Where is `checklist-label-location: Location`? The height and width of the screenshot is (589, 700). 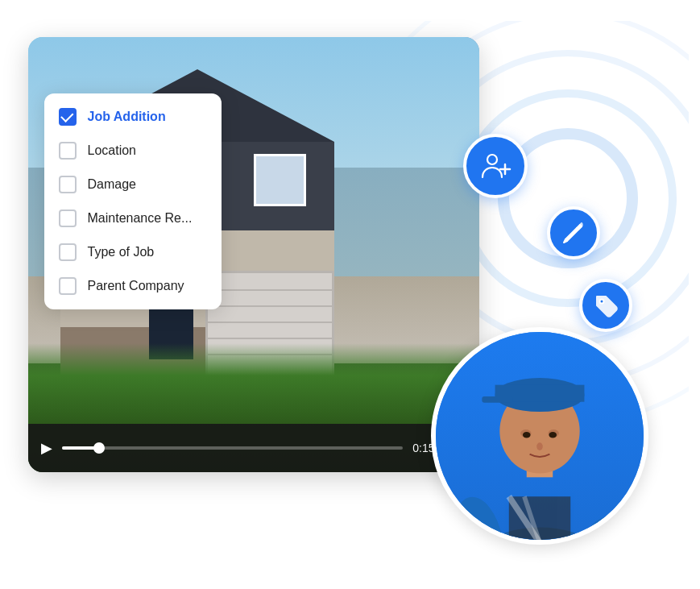
checklist-label-location: Location is located at coordinates (113, 151).